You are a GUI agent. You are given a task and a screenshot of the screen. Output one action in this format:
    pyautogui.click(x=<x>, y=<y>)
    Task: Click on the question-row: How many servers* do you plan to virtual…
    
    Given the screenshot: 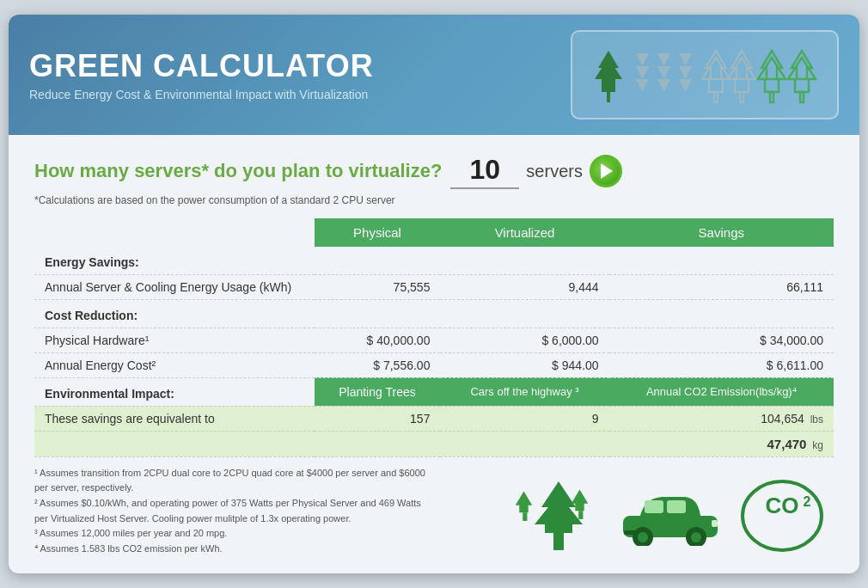 What is the action you would take?
    pyautogui.click(x=434, y=172)
    